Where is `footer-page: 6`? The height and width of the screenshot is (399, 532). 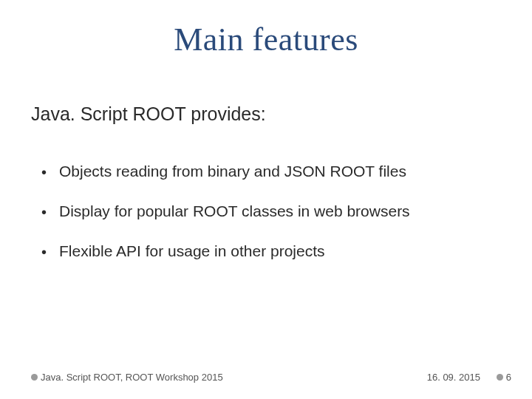 footer-page: 6 is located at coordinates (504, 377).